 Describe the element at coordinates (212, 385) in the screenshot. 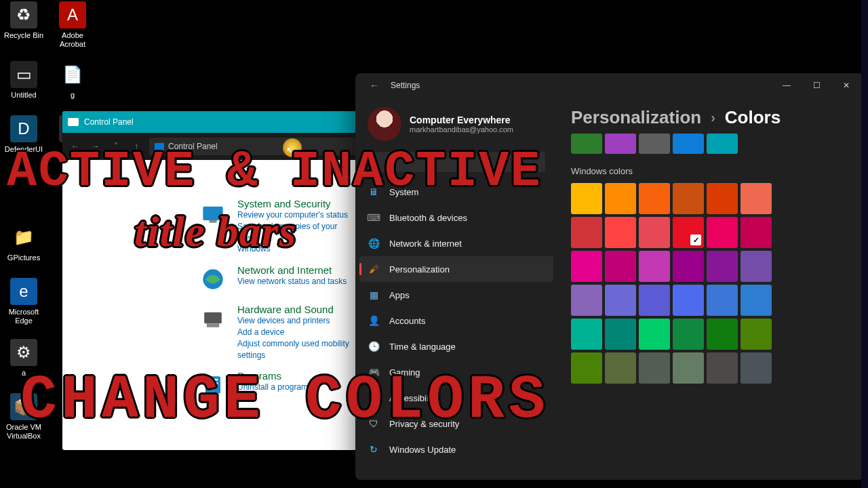

I see `cp-category: ProgramsUninstall a program` at that location.